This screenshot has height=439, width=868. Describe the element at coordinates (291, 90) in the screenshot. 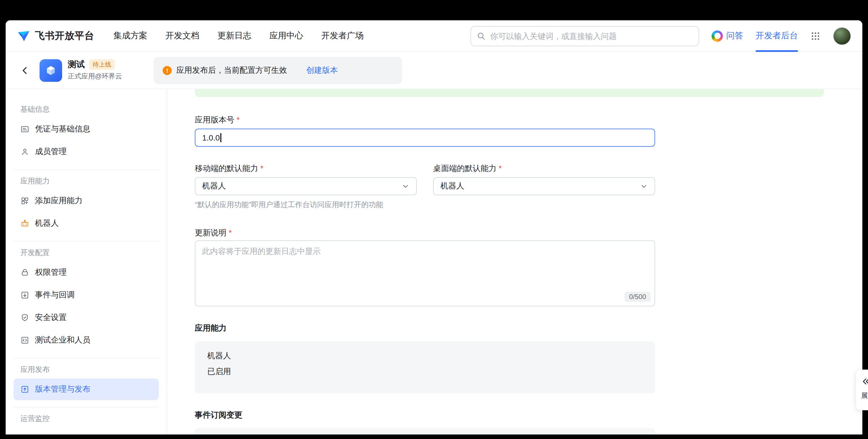

I see `banner-text: 本次发布免审核，提交发布后即可上线使用` at that location.